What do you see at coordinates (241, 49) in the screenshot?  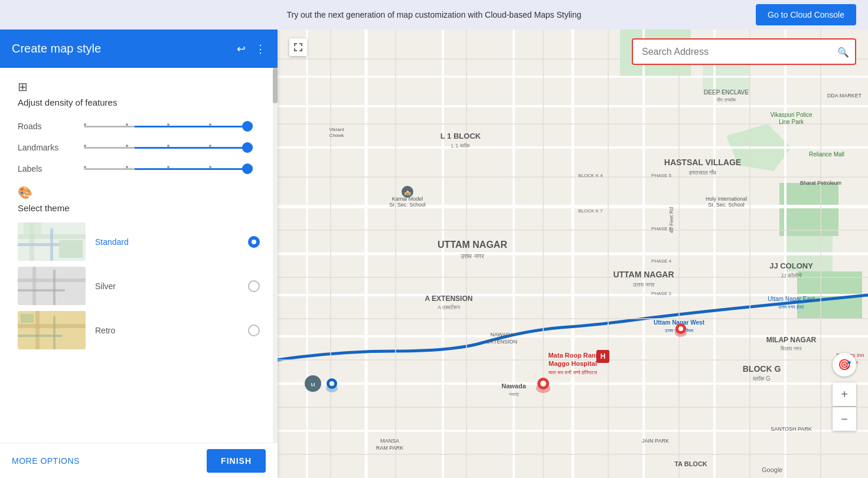 I see `undo-icon: ↩` at bounding box center [241, 49].